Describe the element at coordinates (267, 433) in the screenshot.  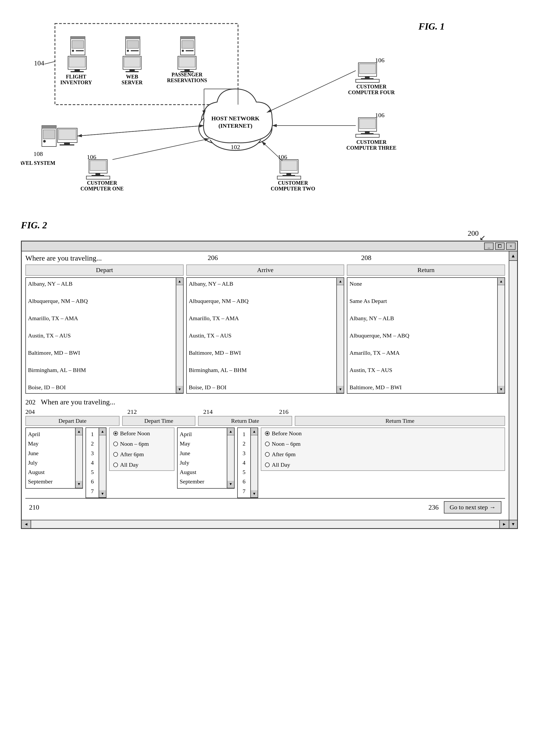
I see `return-before-noon-radio` at that location.